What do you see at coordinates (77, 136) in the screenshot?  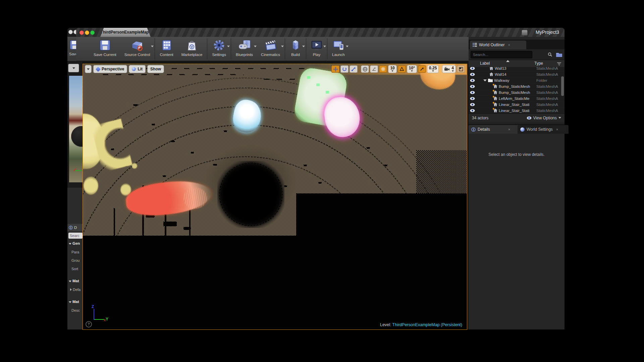 I see `preview-sphere` at bounding box center [77, 136].